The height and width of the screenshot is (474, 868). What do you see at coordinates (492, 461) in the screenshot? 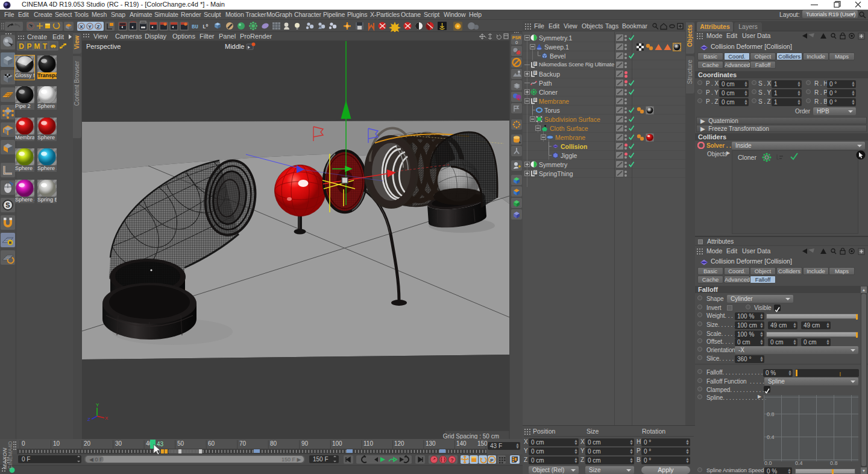
I see `svg-text: P` at bounding box center [492, 461].